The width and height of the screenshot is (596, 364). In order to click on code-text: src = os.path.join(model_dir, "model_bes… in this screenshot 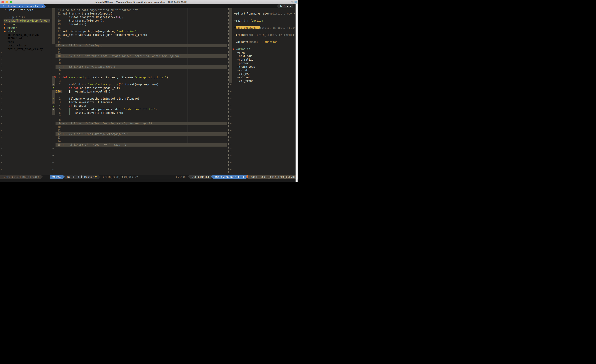, I will do `click(145, 109)`.